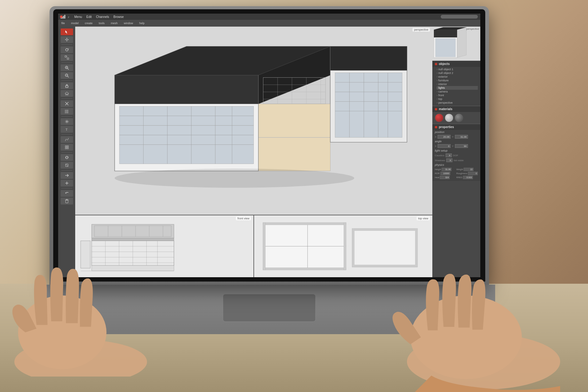 The width and height of the screenshot is (588, 392). What do you see at coordinates (343, 246) in the screenshot?
I see `viewport-top-view: top view` at bounding box center [343, 246].